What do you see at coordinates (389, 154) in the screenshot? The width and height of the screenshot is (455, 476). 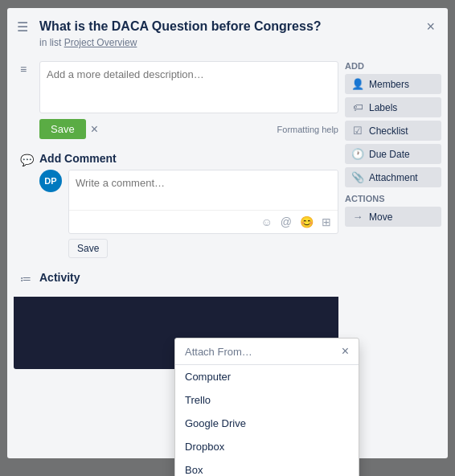 I see `due-date-label: Due Date` at bounding box center [389, 154].